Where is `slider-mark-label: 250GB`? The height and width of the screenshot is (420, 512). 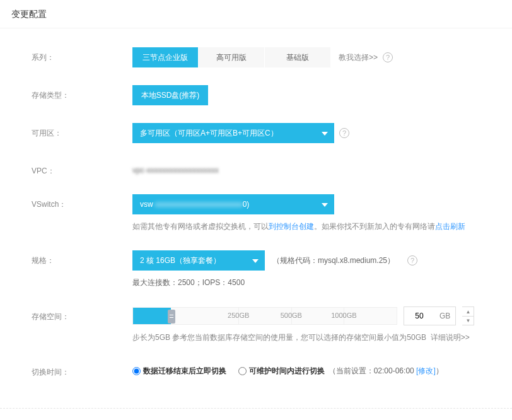 slider-mark-label: 250GB is located at coordinates (238, 315).